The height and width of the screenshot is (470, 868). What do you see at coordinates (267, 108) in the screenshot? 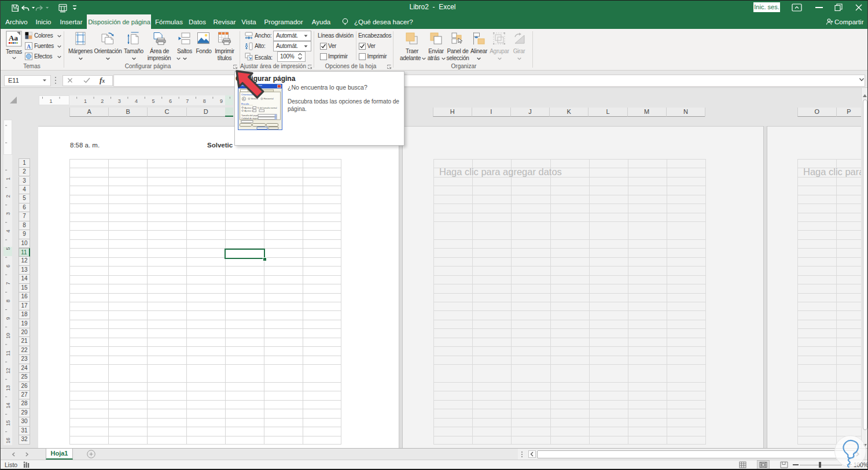
I see `svg-text: % del tamaño normal` at bounding box center [267, 108].